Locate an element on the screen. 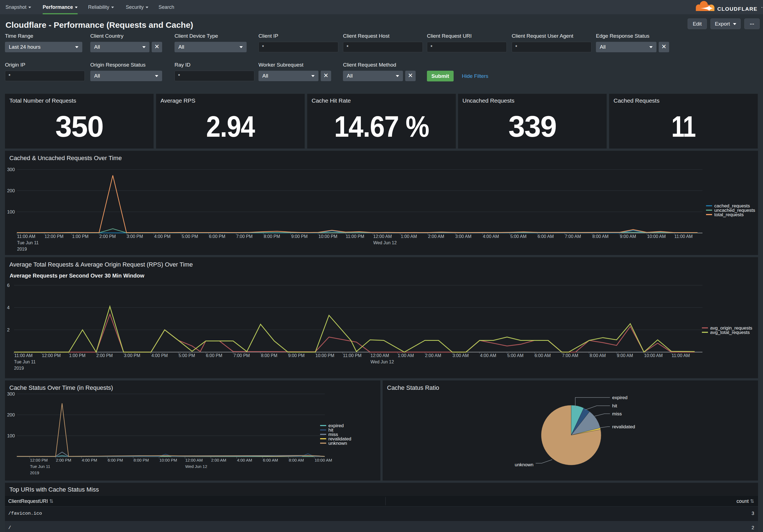  svg-text: CLOUDFLARE is located at coordinates (737, 9).